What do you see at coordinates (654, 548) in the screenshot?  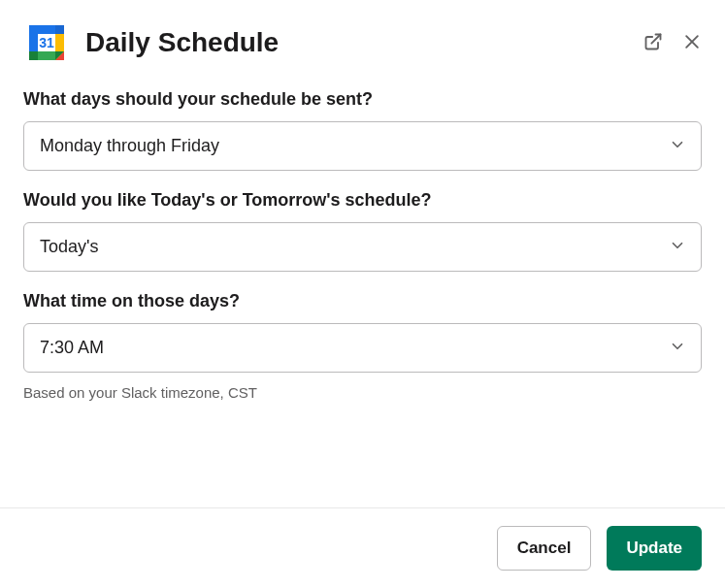 I see `update-button: Update` at bounding box center [654, 548].